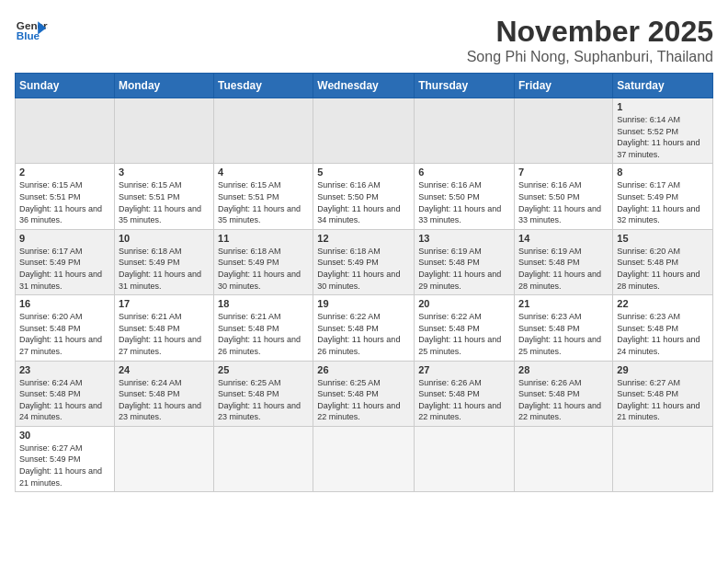  What do you see at coordinates (364, 197) in the screenshot?
I see `calendar-cell: 5Sunrise: 6:16 AM Sunset: 5:50 PM Daylig…` at bounding box center [364, 197].